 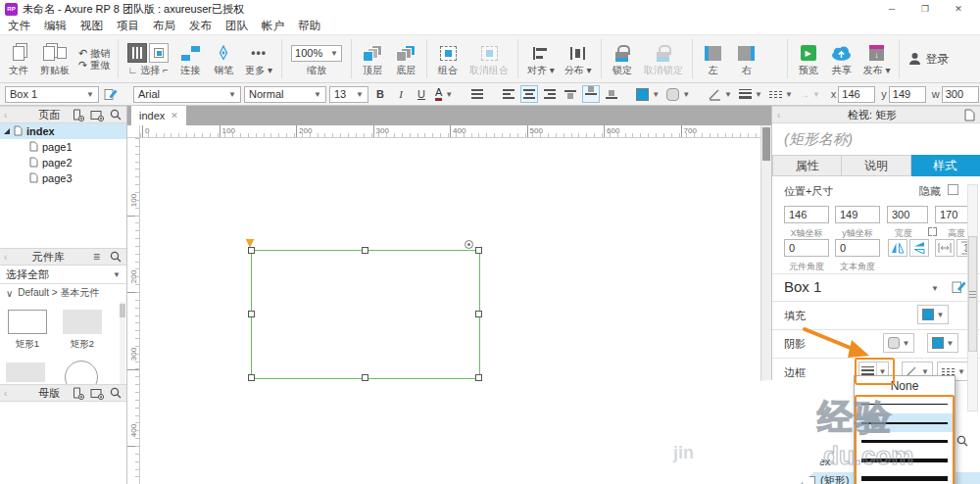 I want to click on redo-button: ↷ 重做, so click(x=94, y=65).